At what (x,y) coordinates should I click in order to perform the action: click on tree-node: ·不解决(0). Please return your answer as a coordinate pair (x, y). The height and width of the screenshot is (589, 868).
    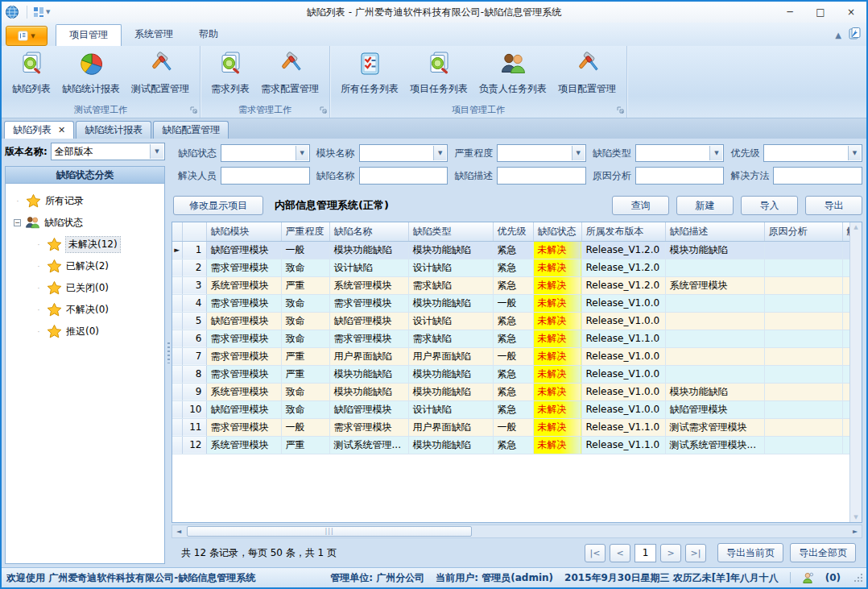
    Looking at the image, I should click on (89, 309).